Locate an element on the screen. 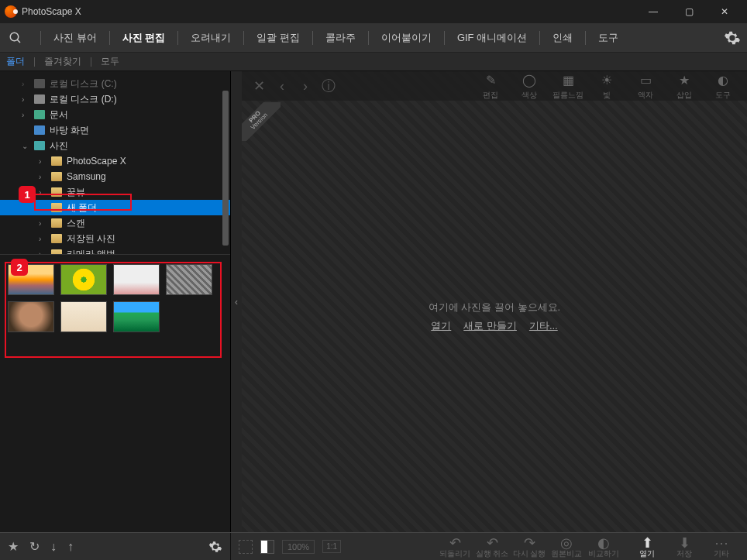 This screenshot has width=747, height=560. canvas-tool-색상: ◯색상 is located at coordinates (529, 87).